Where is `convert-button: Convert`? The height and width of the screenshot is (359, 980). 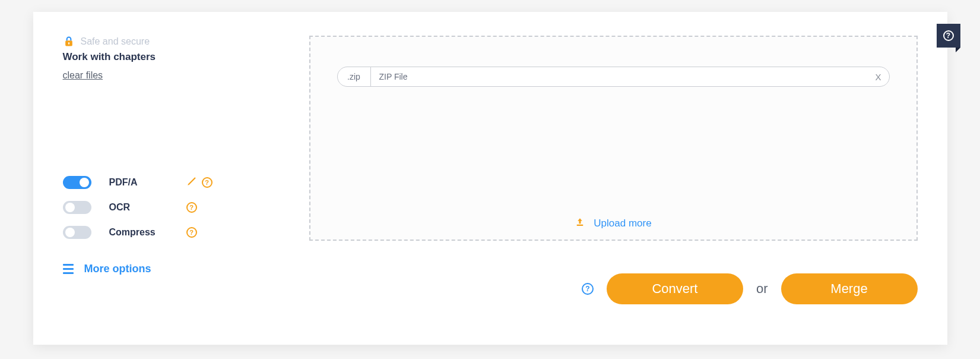
convert-button: Convert is located at coordinates (675, 289).